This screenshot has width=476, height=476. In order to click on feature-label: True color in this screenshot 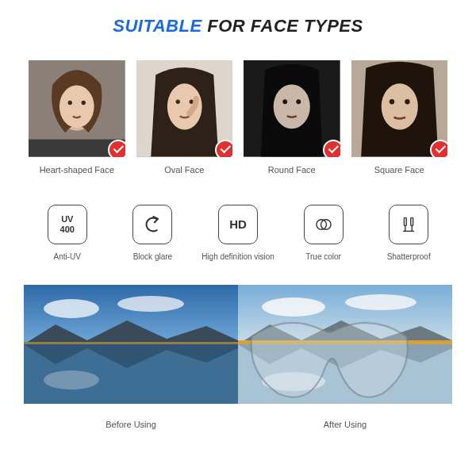, I will do `click(324, 257)`.